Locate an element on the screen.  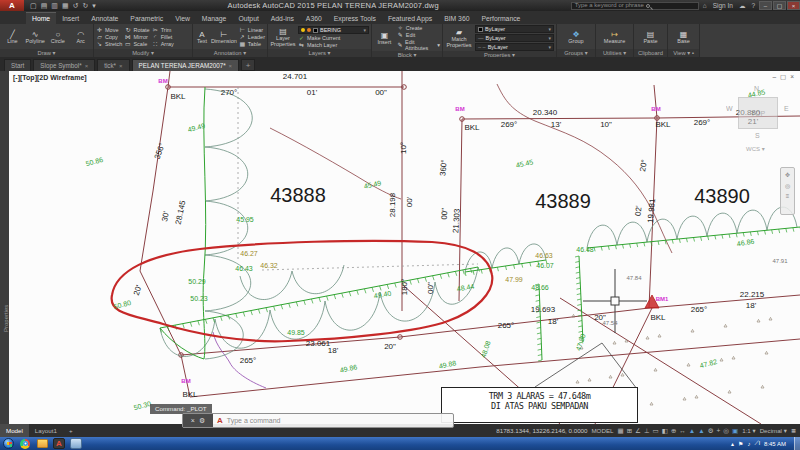
move-button: ✛Move is located at coordinates (109, 30).